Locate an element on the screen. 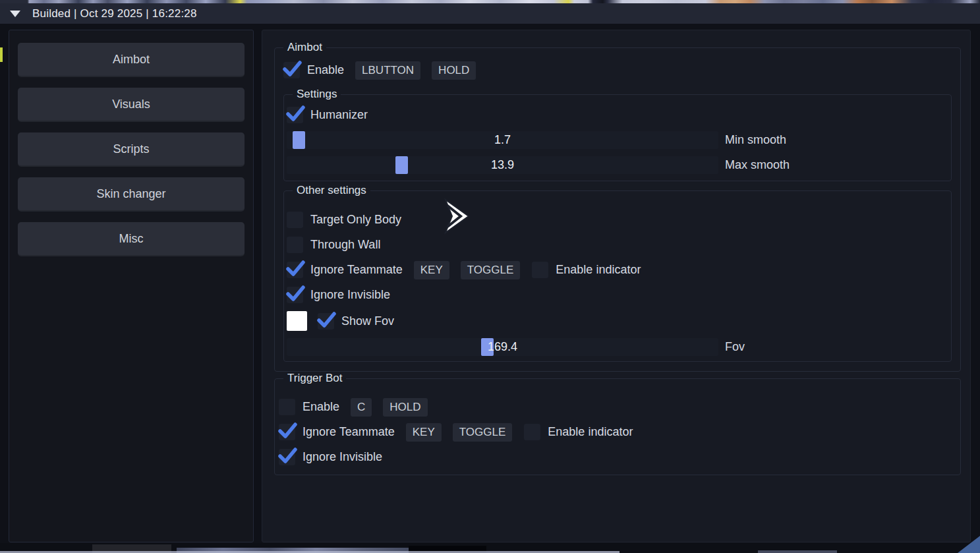 Image resolution: width=980 pixels, height=553 pixels. aimbot-ignore-invisible-label: Ignore Invisible is located at coordinates (351, 295).